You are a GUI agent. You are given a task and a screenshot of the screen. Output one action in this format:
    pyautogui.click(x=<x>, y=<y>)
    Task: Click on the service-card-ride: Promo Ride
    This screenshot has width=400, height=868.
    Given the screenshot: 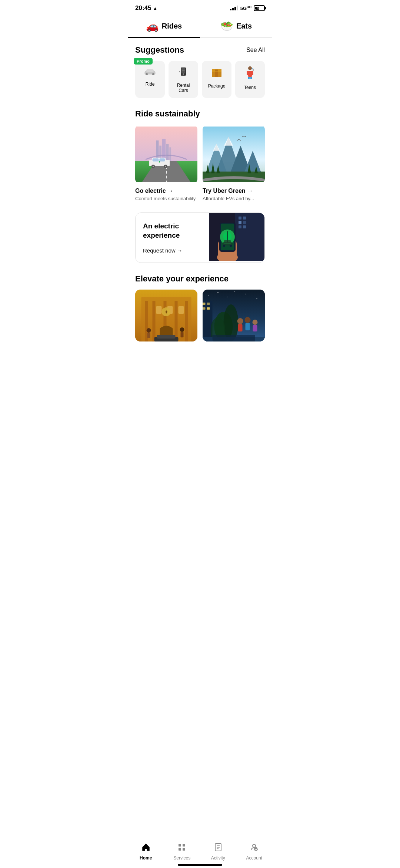 What is the action you would take?
    pyautogui.click(x=150, y=79)
    